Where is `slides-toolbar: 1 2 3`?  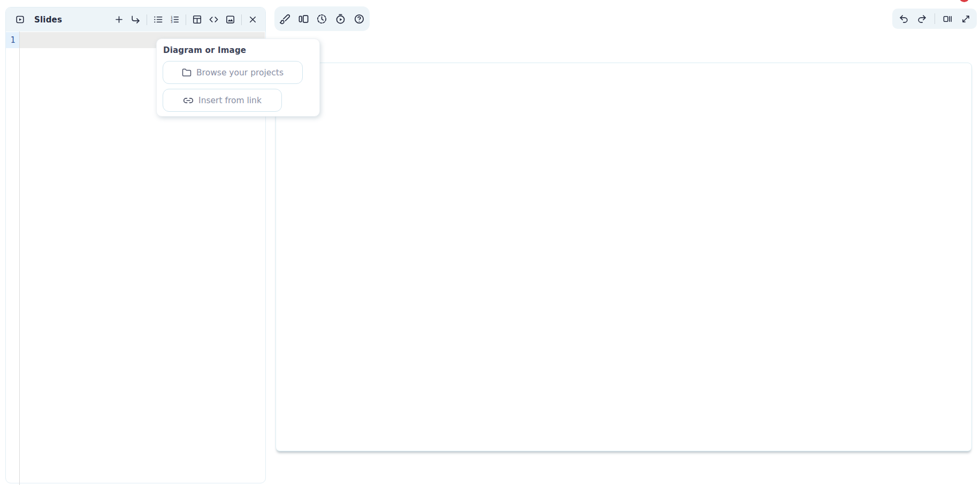
slides-toolbar: 1 2 3 is located at coordinates (186, 20).